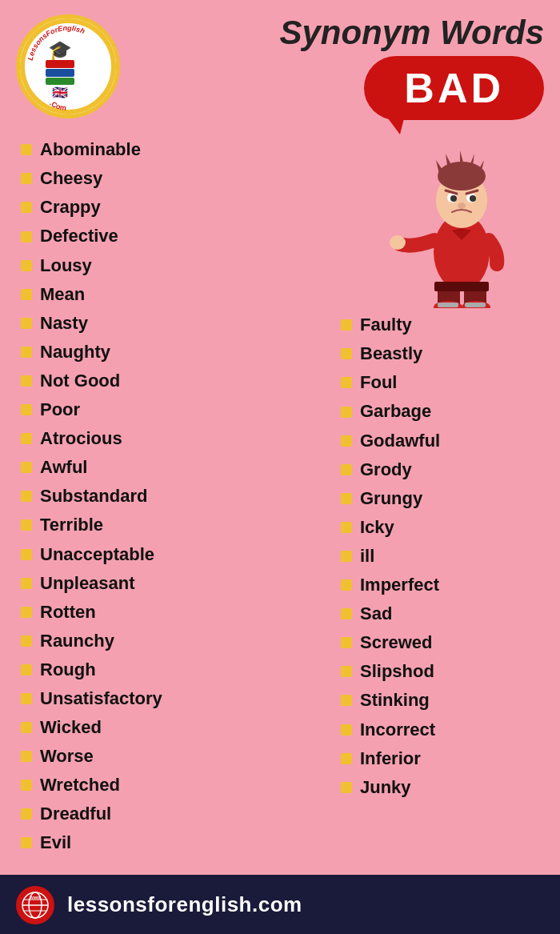 The width and height of the screenshot is (560, 934). I want to click on list-item: Terrible, so click(176, 525).